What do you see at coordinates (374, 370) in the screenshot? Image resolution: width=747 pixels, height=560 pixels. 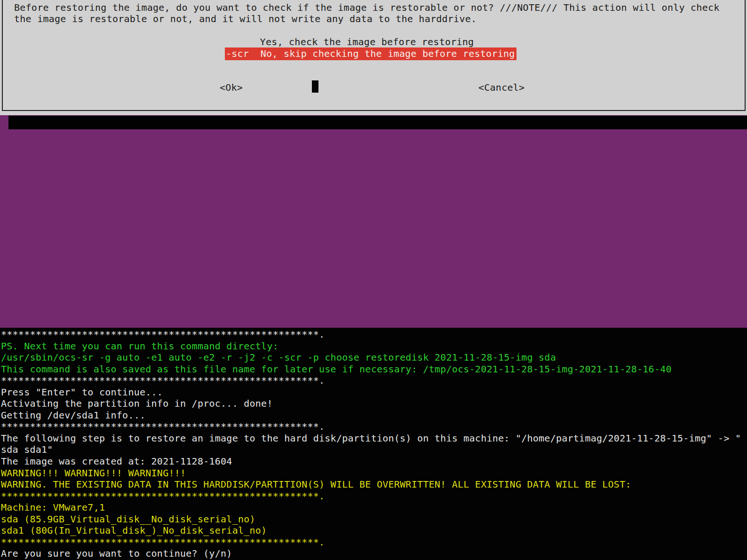 I see `terminal-line: This command is also saved as this file …` at bounding box center [374, 370].